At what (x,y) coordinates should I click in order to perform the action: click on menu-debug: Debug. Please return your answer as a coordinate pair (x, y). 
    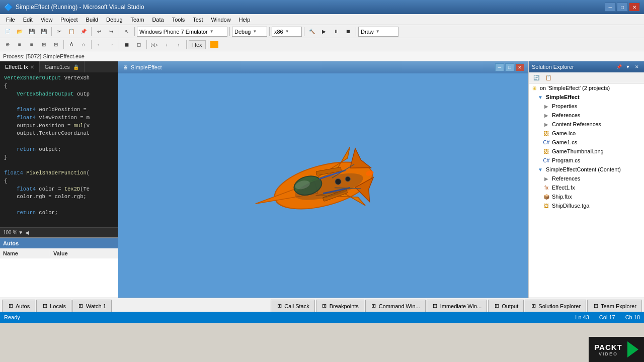
    Looking at the image, I should click on (114, 19).